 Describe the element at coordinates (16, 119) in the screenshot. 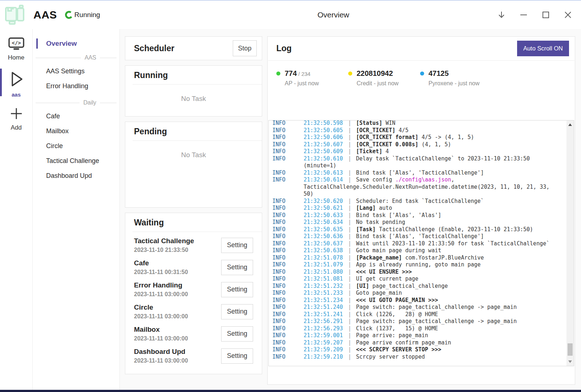

I see `rail-item-add: Add` at that location.